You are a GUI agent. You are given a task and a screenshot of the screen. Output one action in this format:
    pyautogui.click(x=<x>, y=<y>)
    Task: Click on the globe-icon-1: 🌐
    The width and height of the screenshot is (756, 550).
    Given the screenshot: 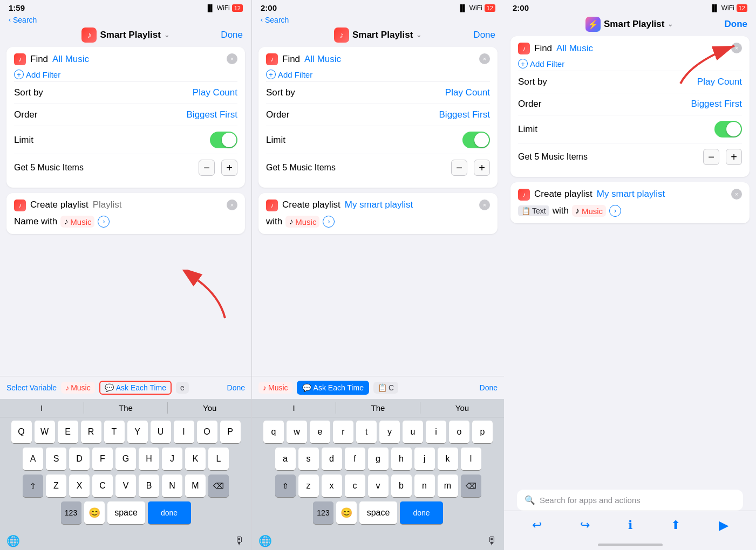 What is the action you would take?
    pyautogui.click(x=13, y=541)
    